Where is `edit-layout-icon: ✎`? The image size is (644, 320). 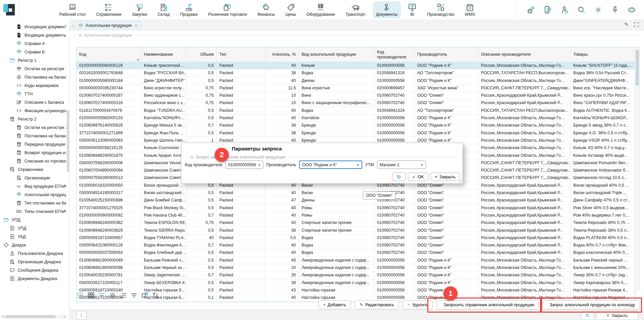 edit-layout-icon: ✎ is located at coordinates (627, 24).